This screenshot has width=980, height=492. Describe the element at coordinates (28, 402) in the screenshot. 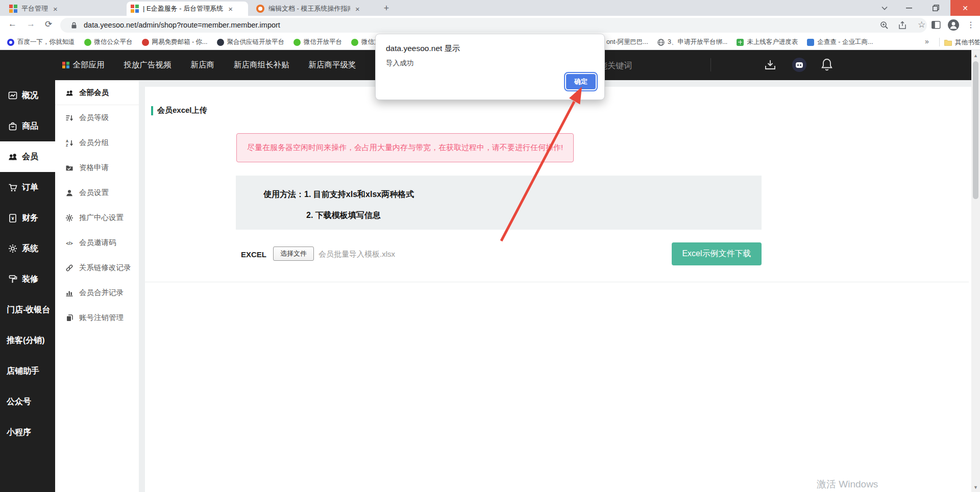

I see `sidebar-item-official-account: 公众号` at that location.